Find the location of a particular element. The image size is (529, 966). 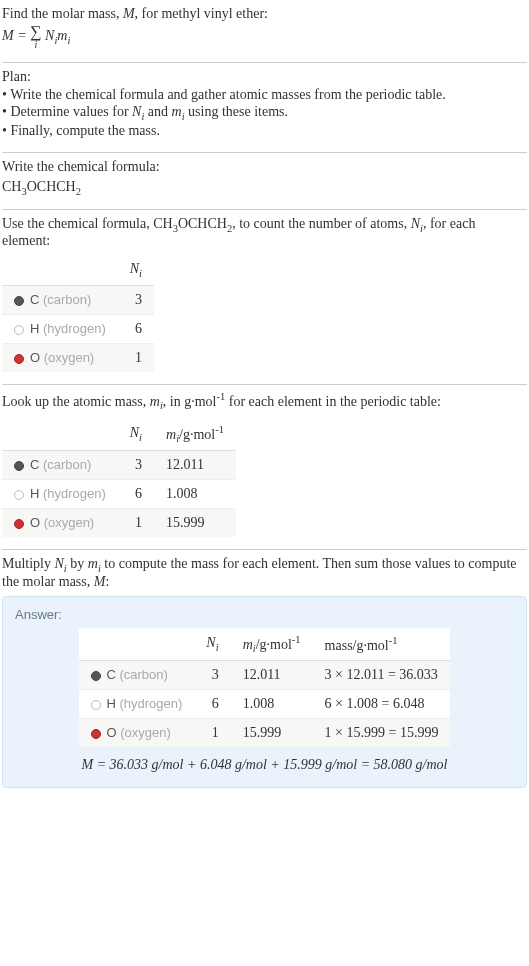

plan-list: • Write the chemical formula and gather … is located at coordinates (264, 113).